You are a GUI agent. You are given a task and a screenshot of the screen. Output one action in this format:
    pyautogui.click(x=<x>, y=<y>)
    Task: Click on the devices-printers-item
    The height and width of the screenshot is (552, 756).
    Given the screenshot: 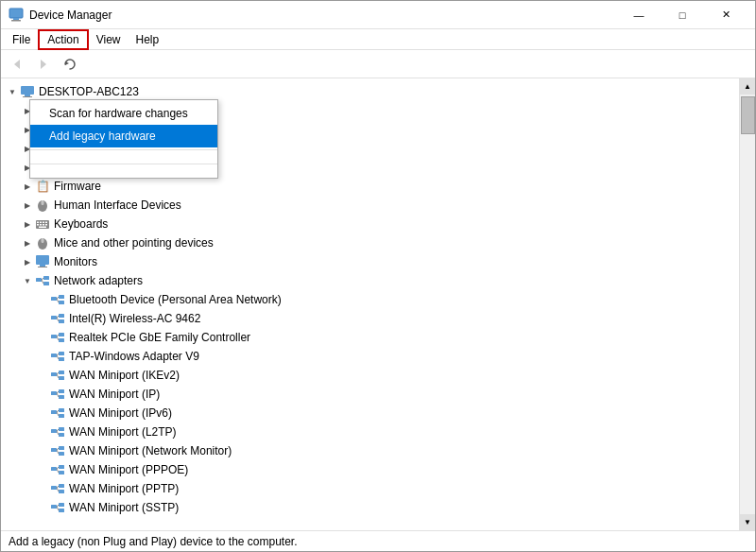 What is the action you would take?
    pyautogui.click(x=124, y=157)
    